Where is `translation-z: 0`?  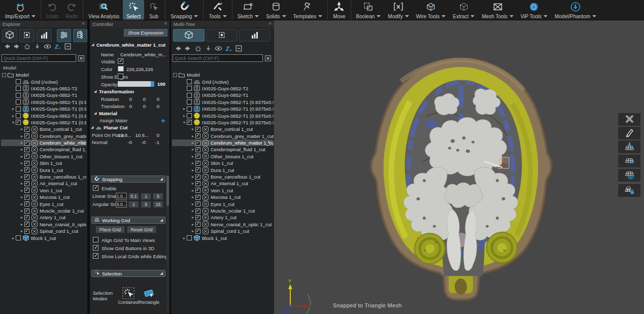
translation-z: 0 is located at coordinates (153, 107).